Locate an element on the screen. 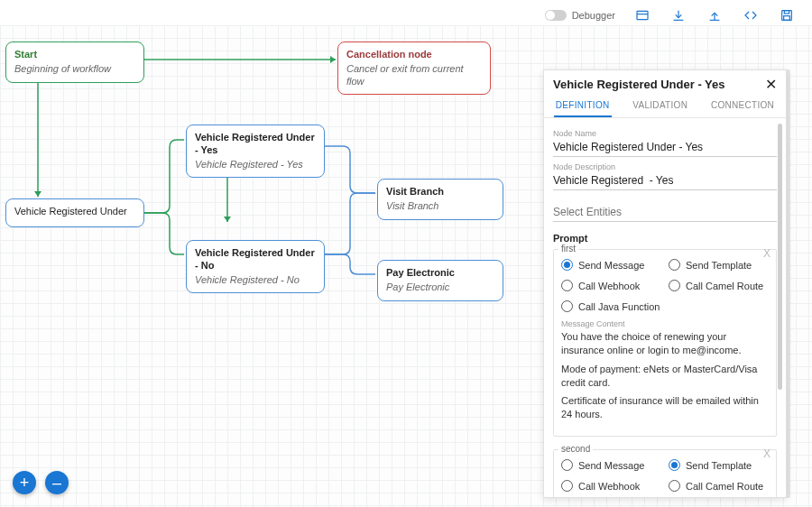  panel-title: Vehicle Registered Under - Yes is located at coordinates (639, 85).